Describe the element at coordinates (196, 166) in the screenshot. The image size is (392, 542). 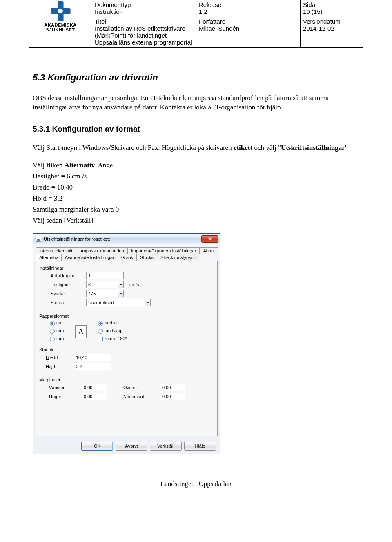
I see `para-tab-instr: Välj fliken Alternativ. Ange:` at that location.